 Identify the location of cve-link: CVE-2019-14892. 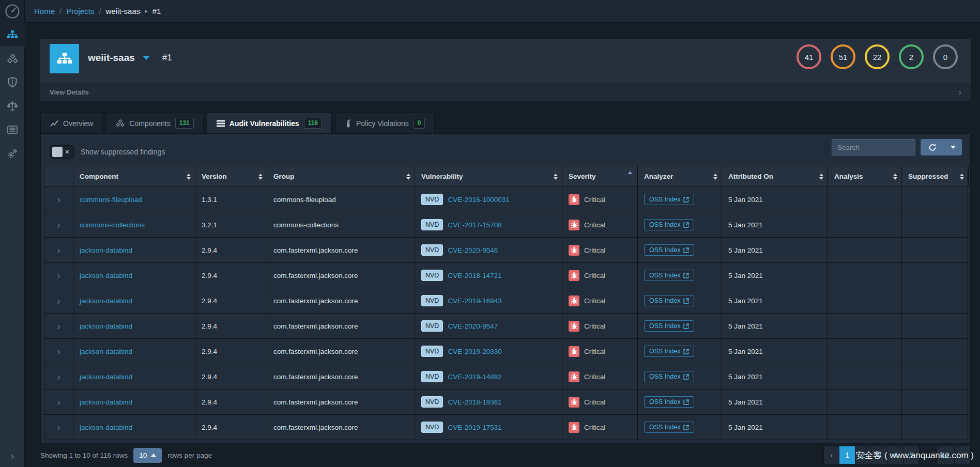
(474, 377).